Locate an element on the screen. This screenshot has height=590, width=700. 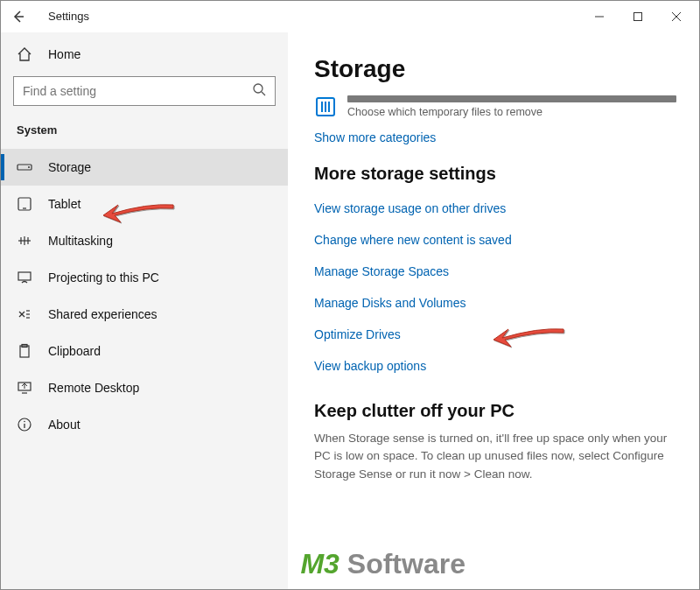
shared-experiences-icon is located at coordinates (24, 314).